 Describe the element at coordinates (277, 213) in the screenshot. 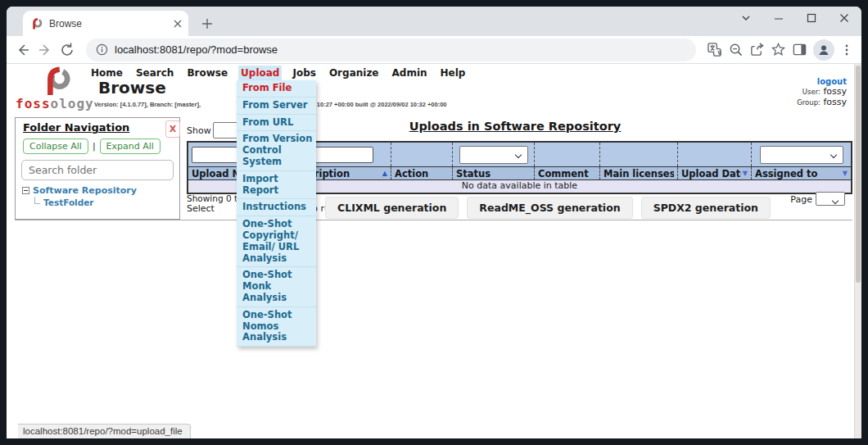

I see `upload-dropdown-menu: From File From Server From URL From Vers…` at that location.